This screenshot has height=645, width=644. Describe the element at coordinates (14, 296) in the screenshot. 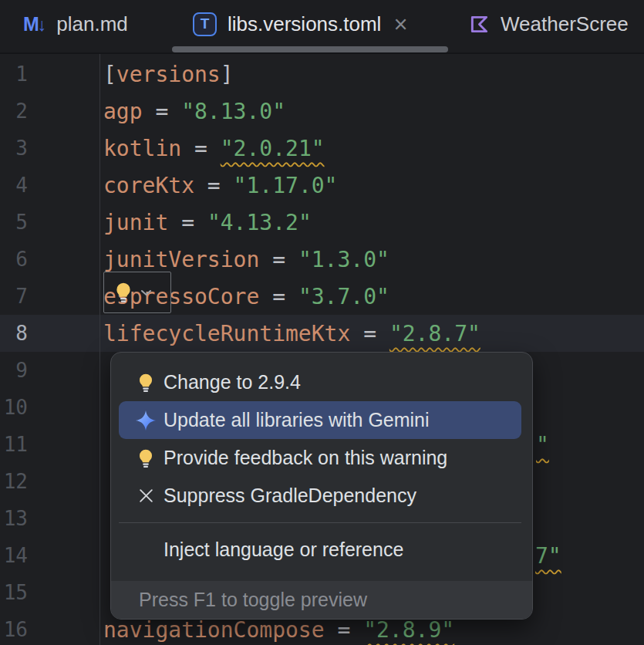

I see `line-number: 7` at that location.